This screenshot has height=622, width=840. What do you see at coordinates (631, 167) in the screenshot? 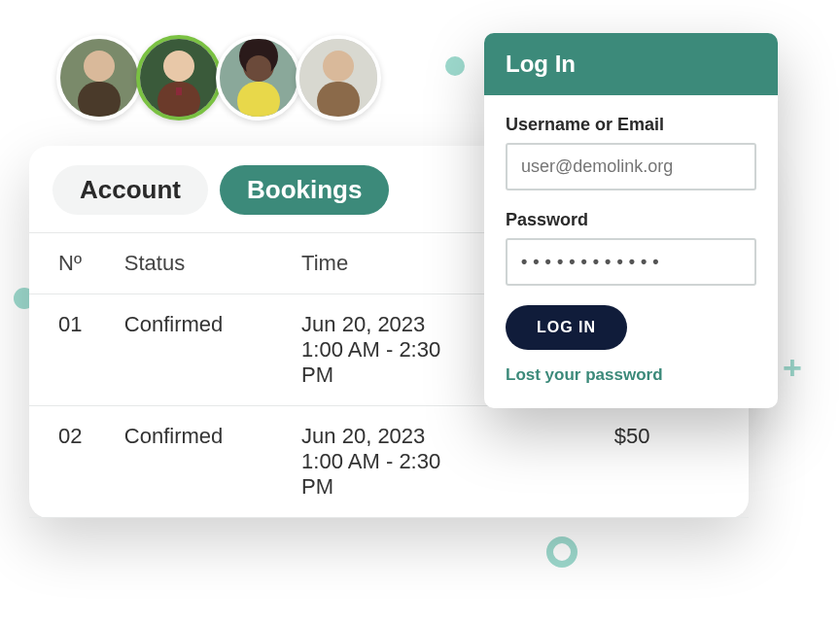
I see `username-input` at bounding box center [631, 167].